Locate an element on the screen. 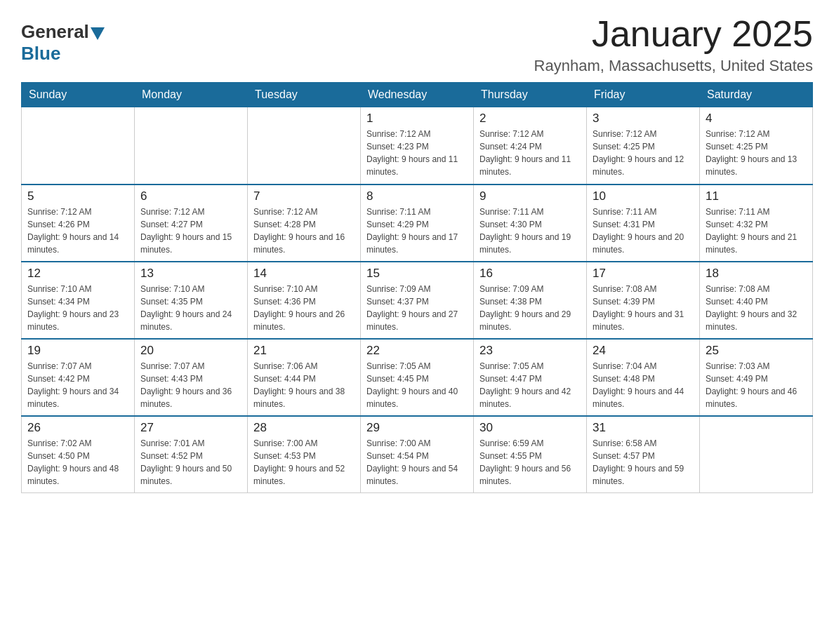 The image size is (834, 644). day-number: 31 is located at coordinates (643, 428).